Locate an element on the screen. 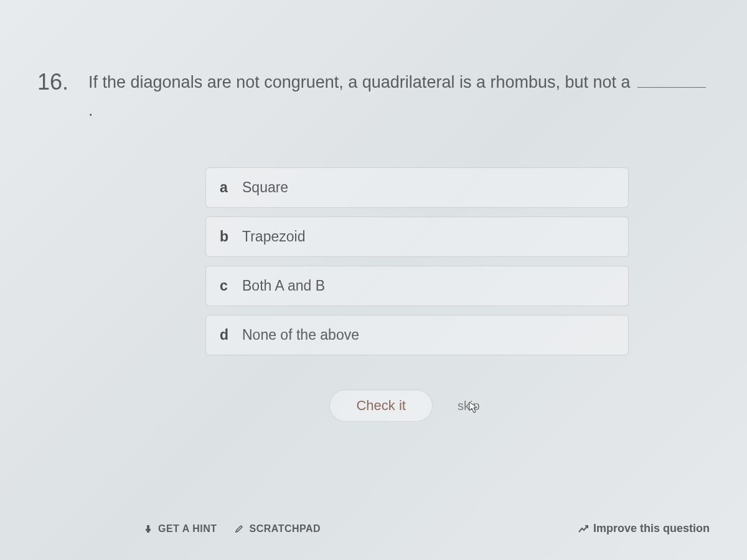 Image resolution: width=747 pixels, height=560 pixels. choice-letter: a is located at coordinates (227, 188).